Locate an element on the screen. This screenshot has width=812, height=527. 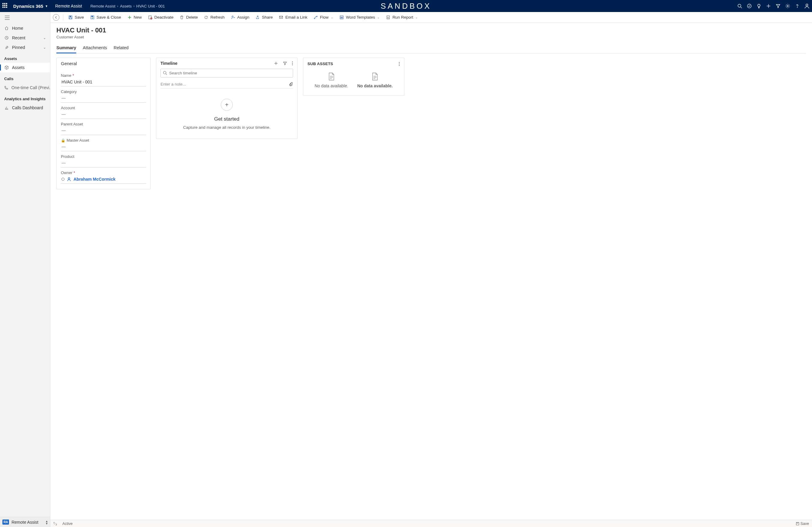
field-account-value: --- is located at coordinates (103, 115).